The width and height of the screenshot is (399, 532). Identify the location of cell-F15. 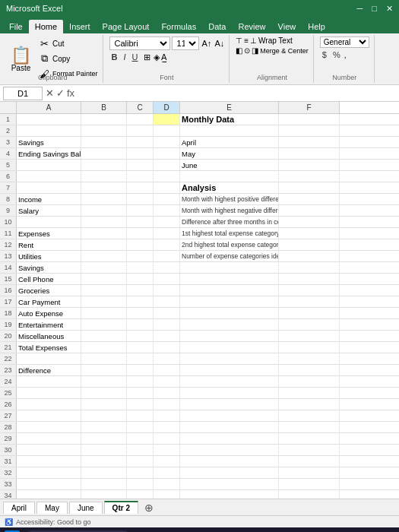
(309, 279).